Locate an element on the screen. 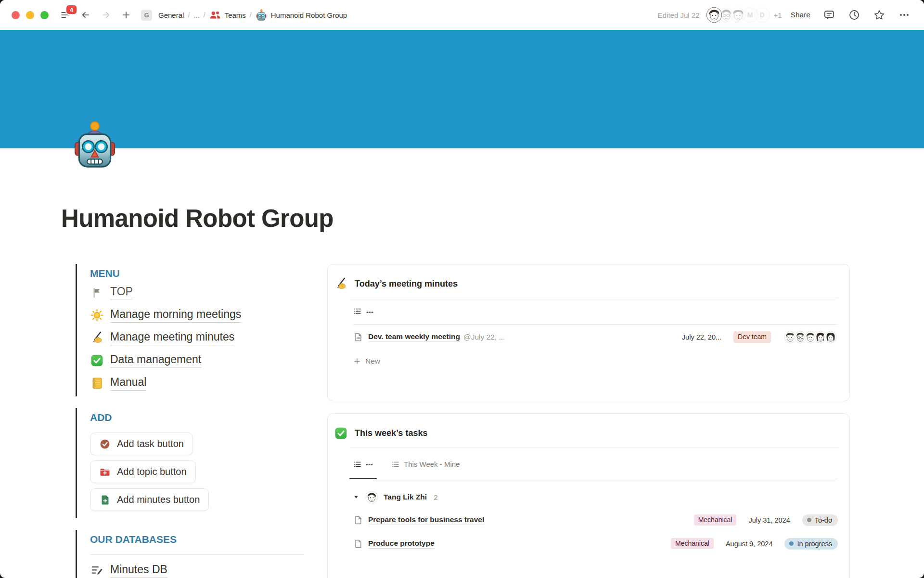  disclosure-triangle-icon is located at coordinates (356, 497).